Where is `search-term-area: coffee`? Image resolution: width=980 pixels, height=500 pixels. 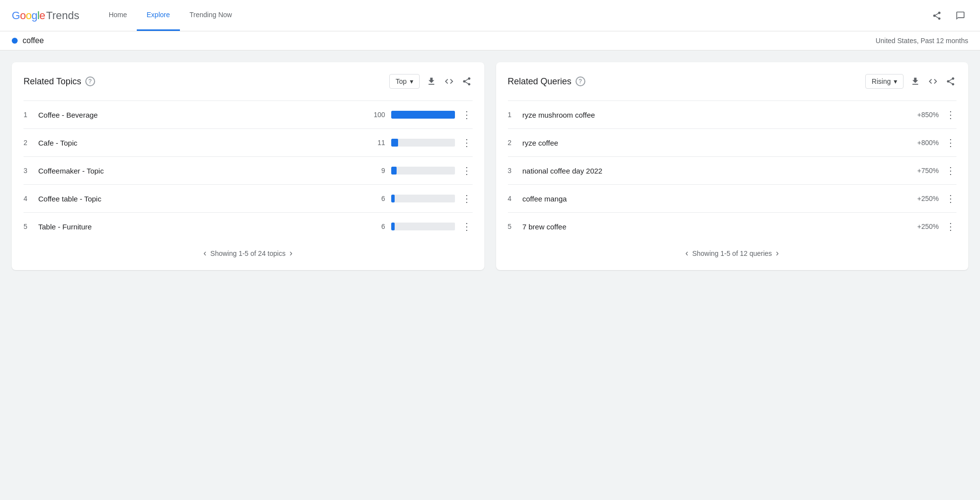
search-term-area: coffee is located at coordinates (27, 41).